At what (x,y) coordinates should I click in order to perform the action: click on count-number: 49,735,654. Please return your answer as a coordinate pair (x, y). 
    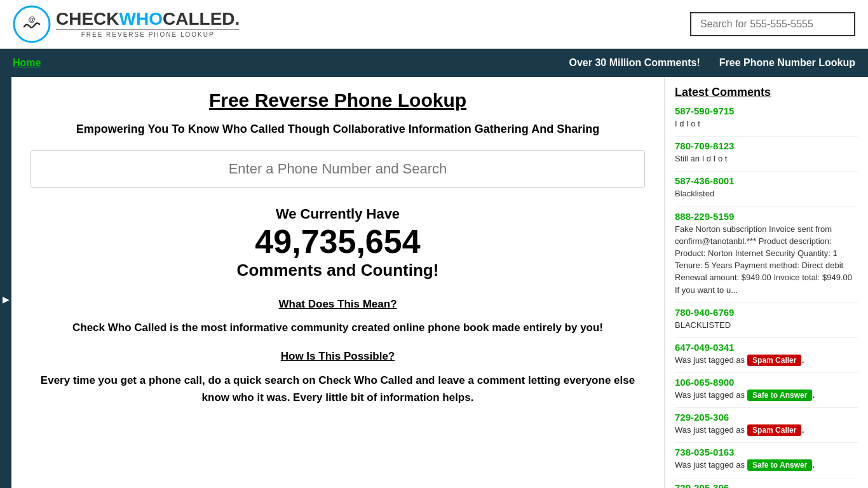
    Looking at the image, I should click on (338, 241).